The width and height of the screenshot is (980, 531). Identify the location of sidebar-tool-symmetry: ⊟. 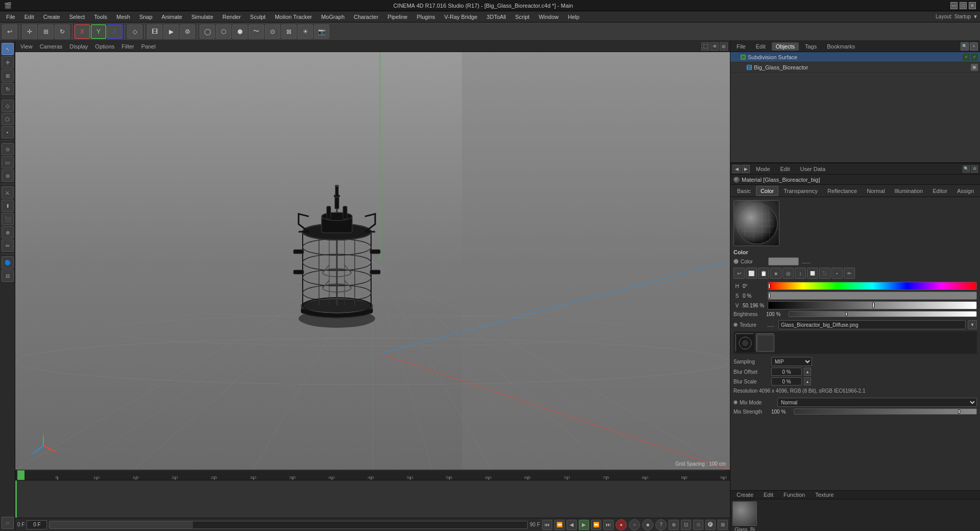
(8, 276).